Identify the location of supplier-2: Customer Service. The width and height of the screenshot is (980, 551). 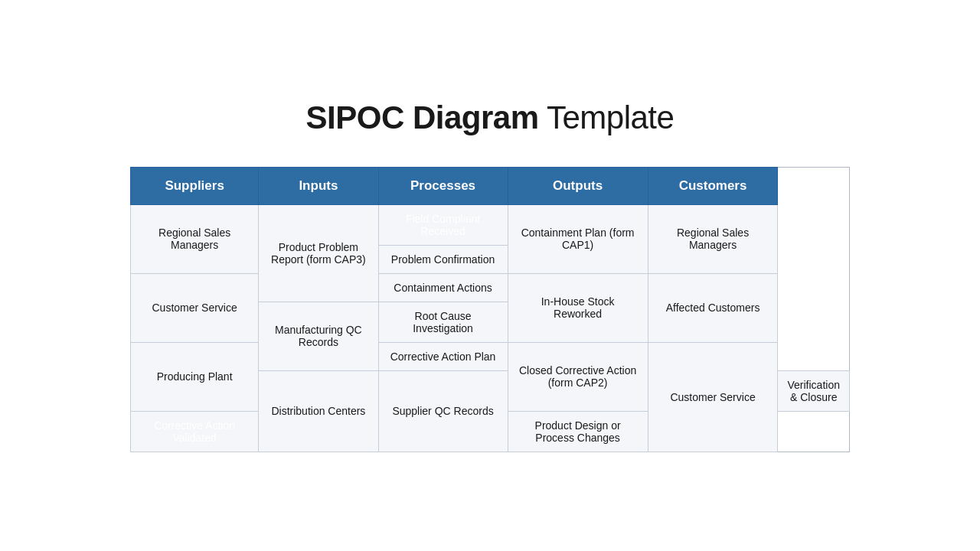
(194, 308).